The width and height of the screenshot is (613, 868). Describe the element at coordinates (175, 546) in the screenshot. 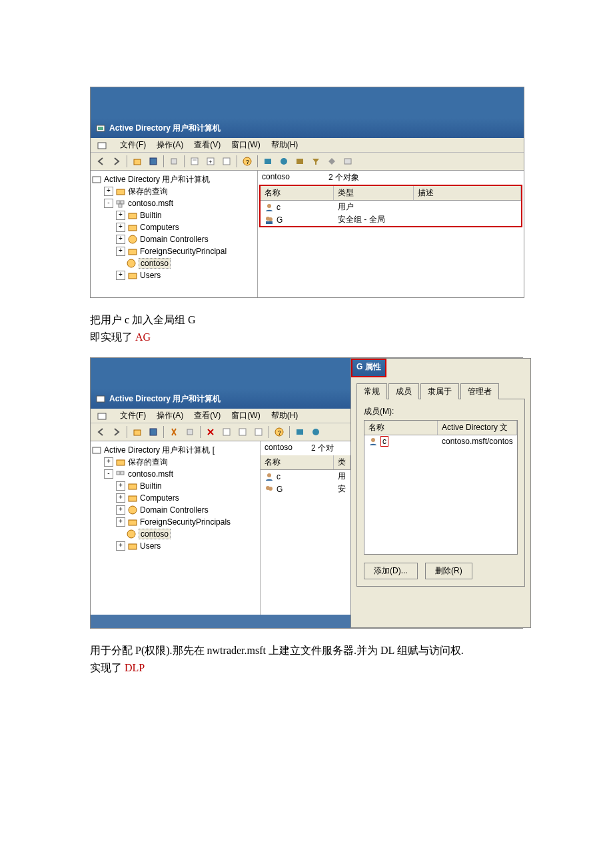

I see `tree-users: +Users` at that location.